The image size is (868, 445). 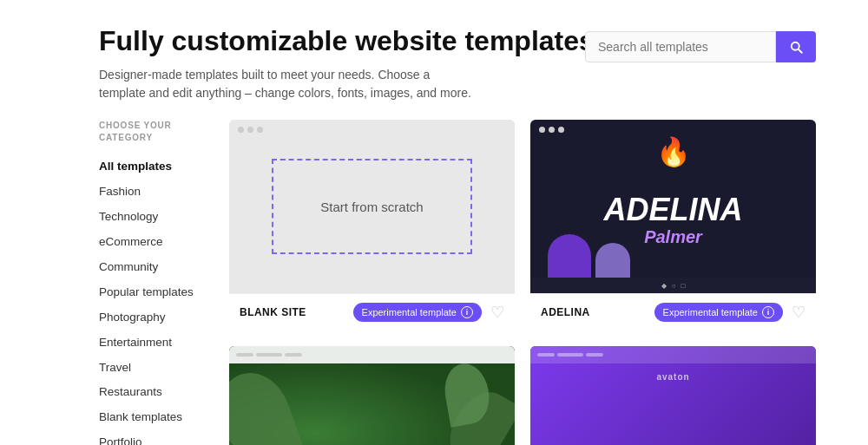 I want to click on sidebar-item-fashion: Fashion, so click(x=151, y=193).